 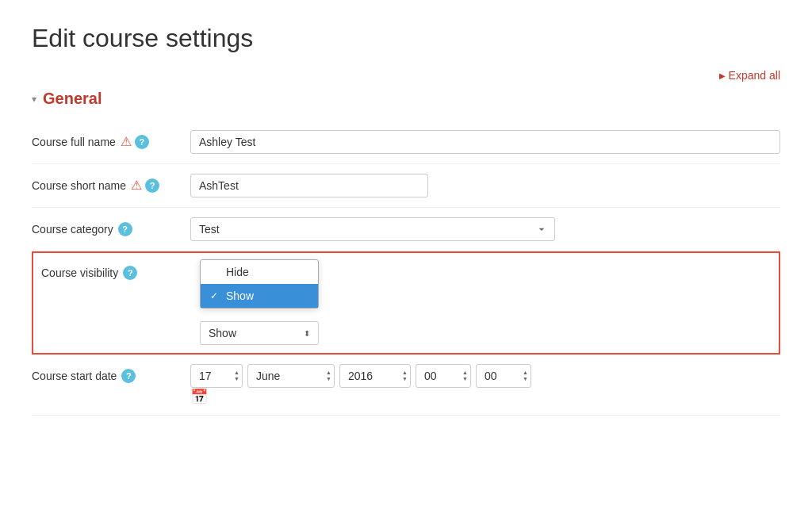 What do you see at coordinates (111, 374) in the screenshot?
I see `course-start-date-label-cell: Course start date ?` at bounding box center [111, 374].